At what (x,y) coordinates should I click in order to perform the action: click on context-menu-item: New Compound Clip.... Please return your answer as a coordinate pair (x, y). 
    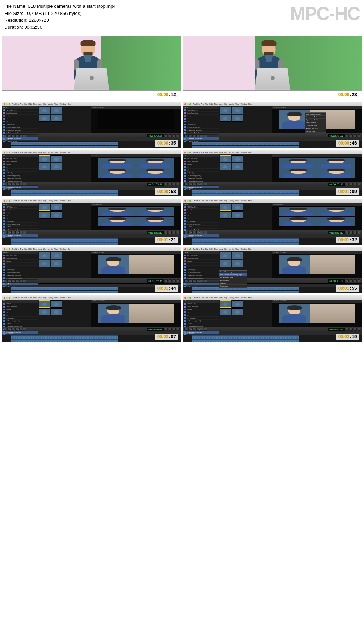
    Looking at the image, I should click on (316, 114).